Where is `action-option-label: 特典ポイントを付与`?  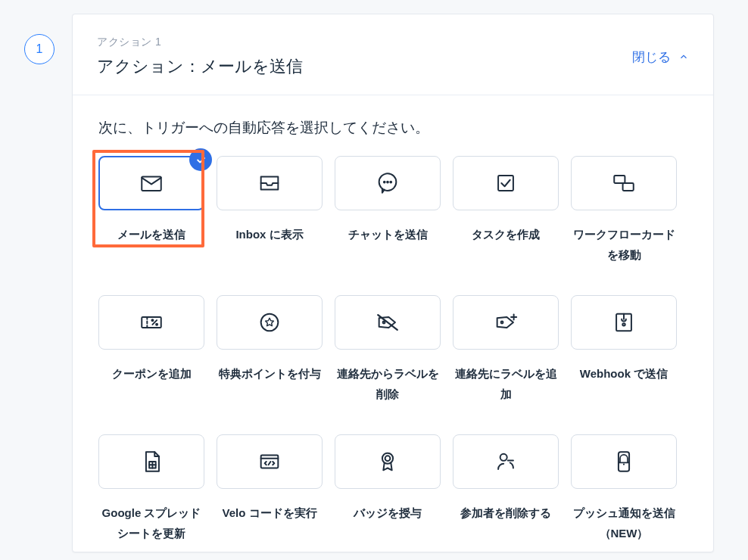 action-option-label: 特典ポイントを付与 is located at coordinates (270, 374).